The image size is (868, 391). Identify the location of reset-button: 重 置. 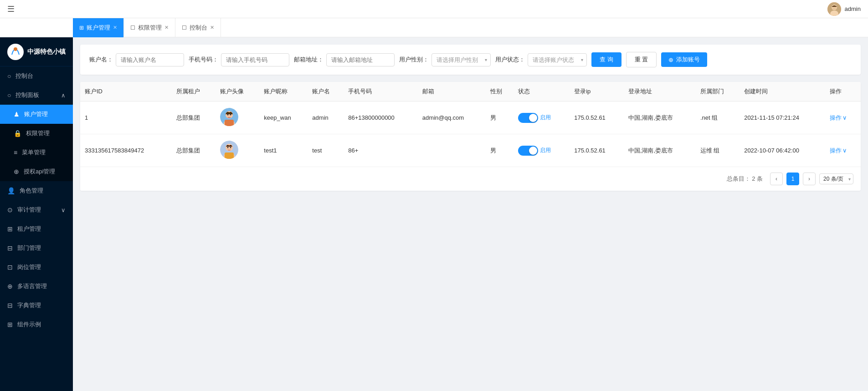
(642, 60).